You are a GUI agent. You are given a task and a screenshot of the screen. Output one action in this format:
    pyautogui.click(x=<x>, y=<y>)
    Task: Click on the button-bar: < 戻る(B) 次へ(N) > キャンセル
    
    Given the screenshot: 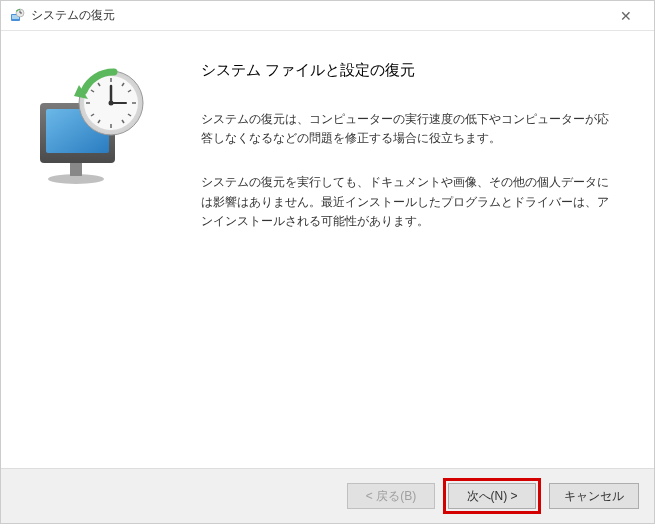 What is the action you would take?
    pyautogui.click(x=328, y=496)
    